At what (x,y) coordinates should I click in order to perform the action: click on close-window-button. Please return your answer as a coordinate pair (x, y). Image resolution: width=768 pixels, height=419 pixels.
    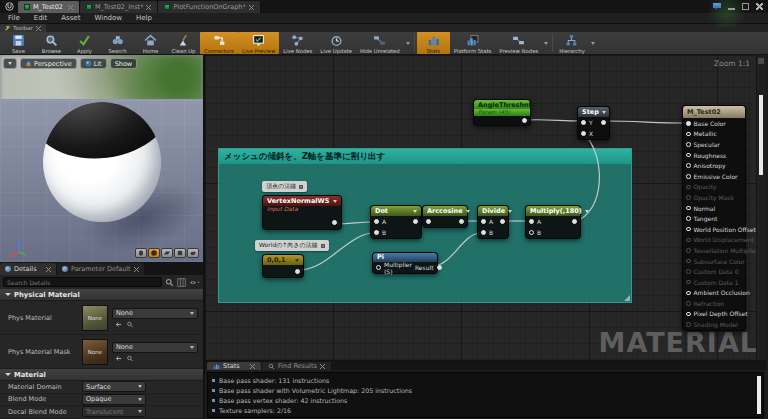
    Looking at the image, I should click on (760, 6).